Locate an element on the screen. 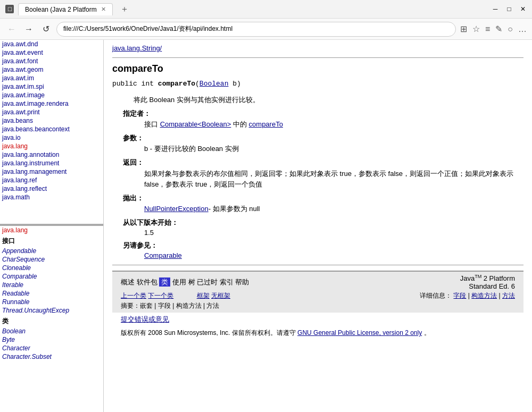 The width and height of the screenshot is (532, 412). sidebar-item-java-awt-event: java.awt.event is located at coordinates (52, 53).